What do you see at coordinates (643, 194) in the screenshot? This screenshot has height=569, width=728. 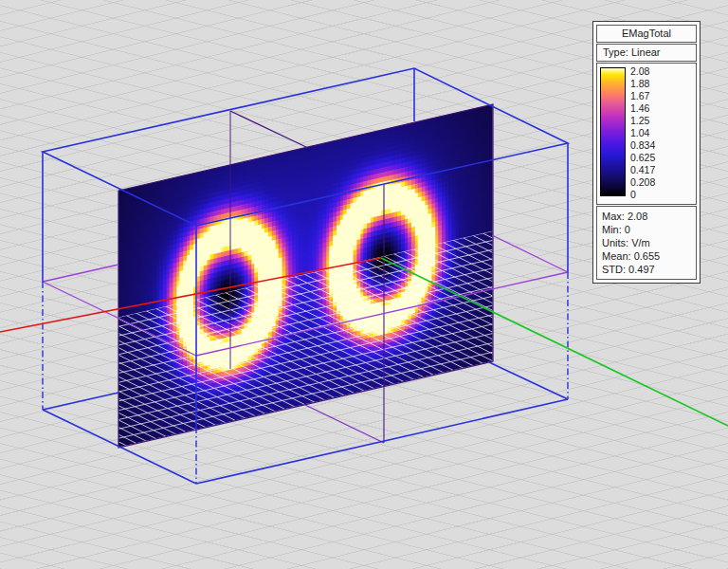 I see `scale-label: 0` at bounding box center [643, 194].